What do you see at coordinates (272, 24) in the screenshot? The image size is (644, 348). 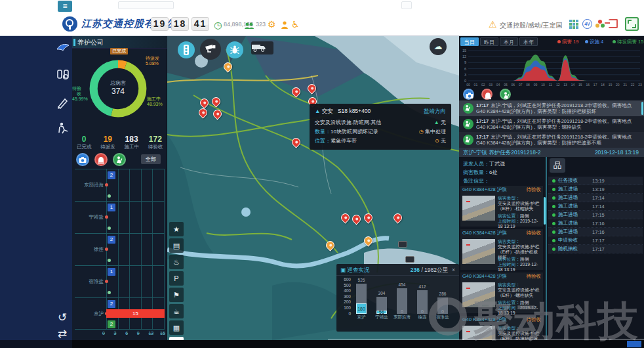 I see `gear-icon: ⚙` at bounding box center [272, 24].